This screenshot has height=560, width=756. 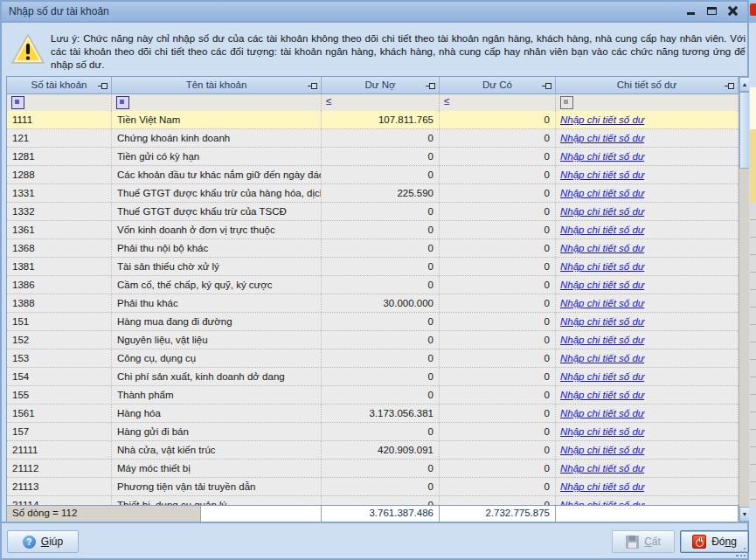 I want to click on close-icon, so click(x=732, y=10).